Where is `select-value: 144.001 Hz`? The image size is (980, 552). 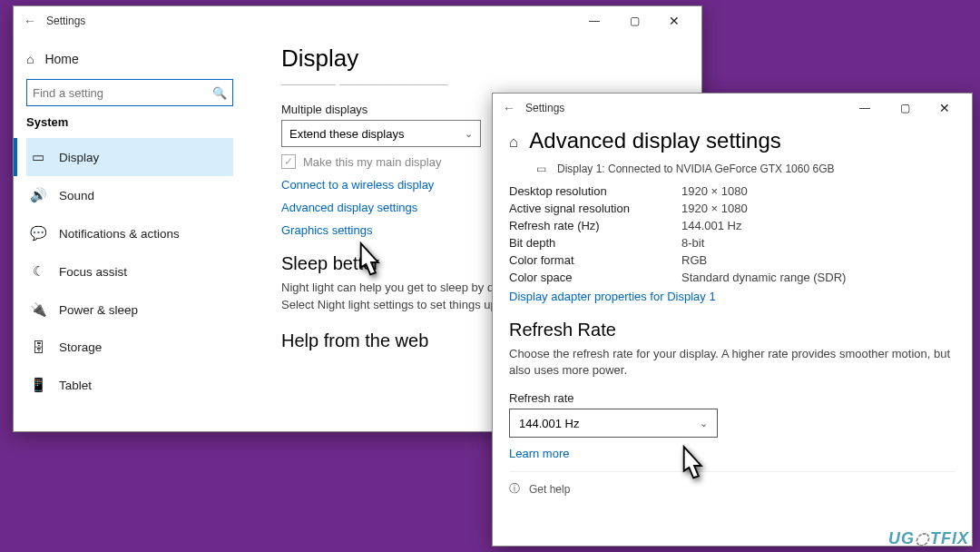 select-value: 144.001 Hz is located at coordinates (550, 423).